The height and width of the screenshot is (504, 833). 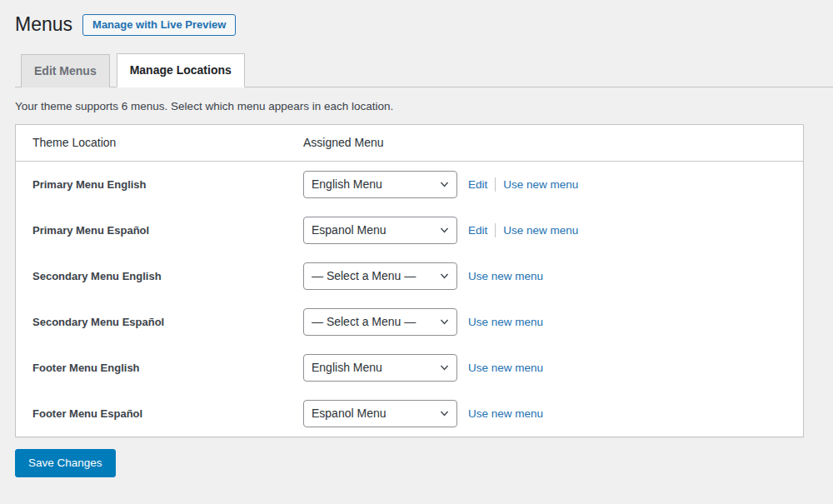 What do you see at coordinates (168, 322) in the screenshot?
I see `theme-location-label: Secondary Menu Español` at bounding box center [168, 322].